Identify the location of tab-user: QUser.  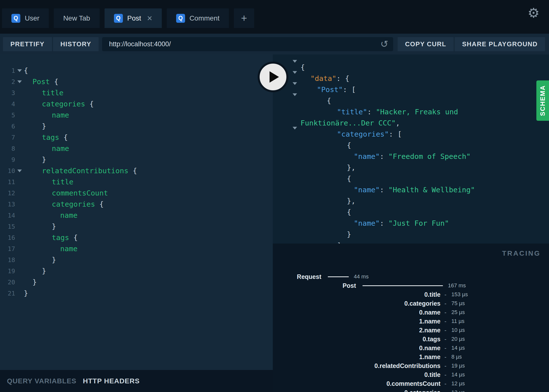
(25, 18).